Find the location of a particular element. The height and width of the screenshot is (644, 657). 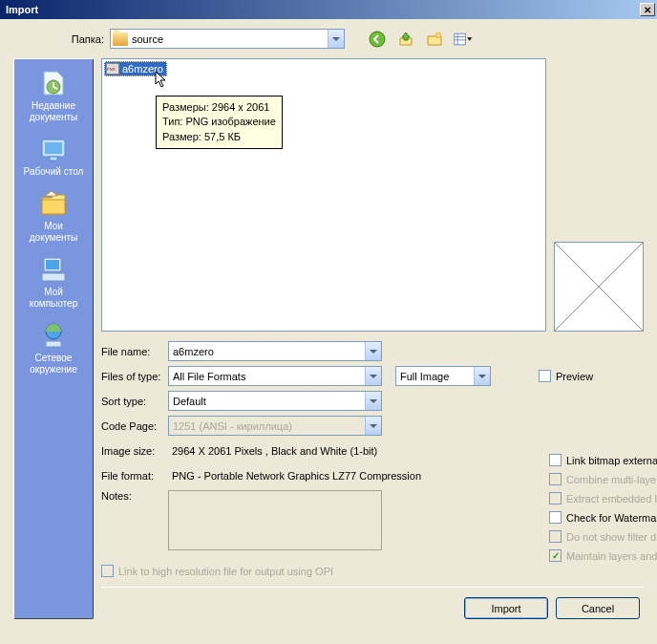

import-button: Import is located at coordinates (506, 608).